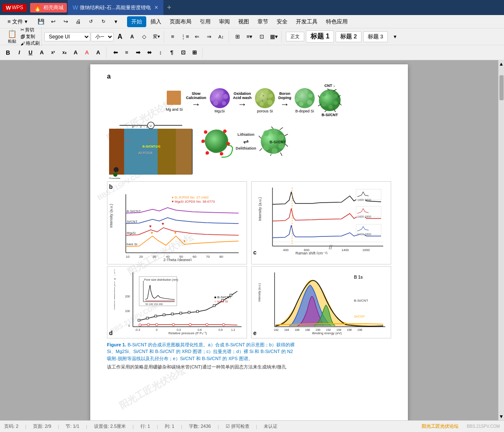  What do you see at coordinates (249, 37) in the screenshot?
I see `align-icon: ≡▾` at bounding box center [249, 37].